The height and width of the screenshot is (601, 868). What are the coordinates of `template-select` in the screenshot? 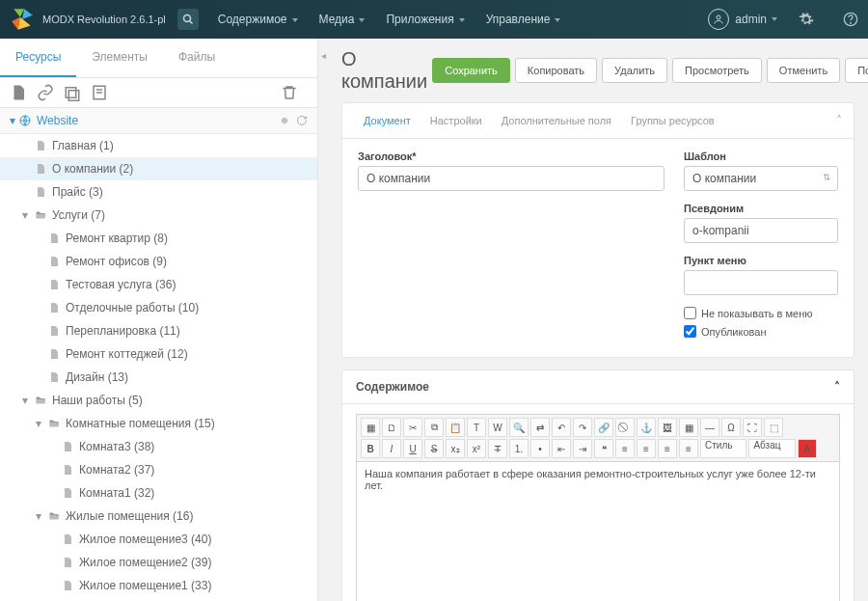 It's located at (761, 178).